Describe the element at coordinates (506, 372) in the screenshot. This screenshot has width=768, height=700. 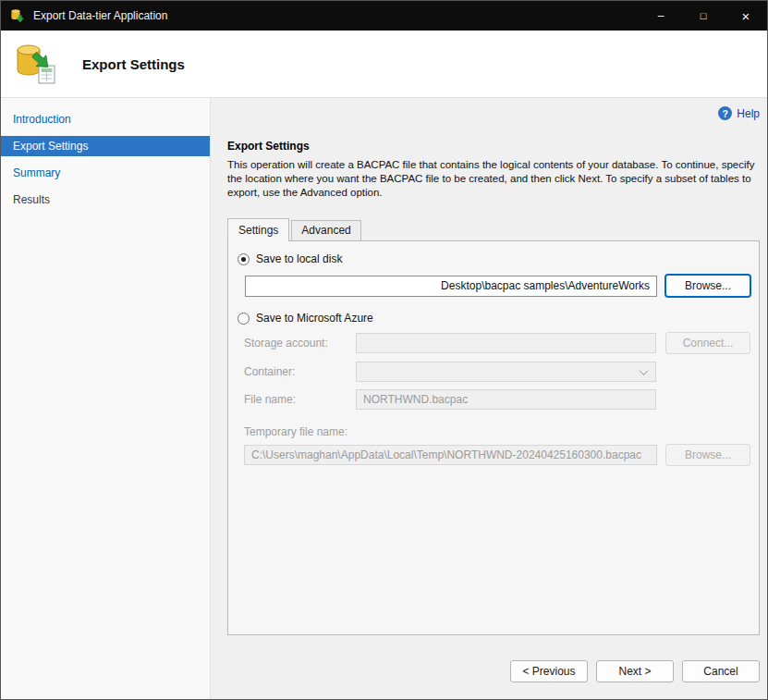
I see `container-combobox` at that location.